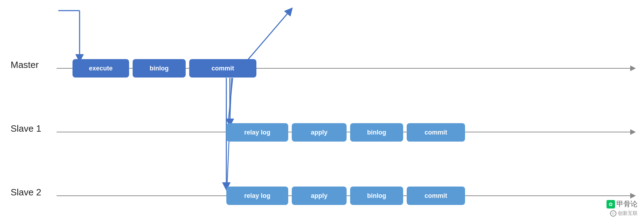 This screenshot has height=223, width=644. Describe the element at coordinates (319, 196) in the screenshot. I see `slave2-apply-box: apply` at that location.